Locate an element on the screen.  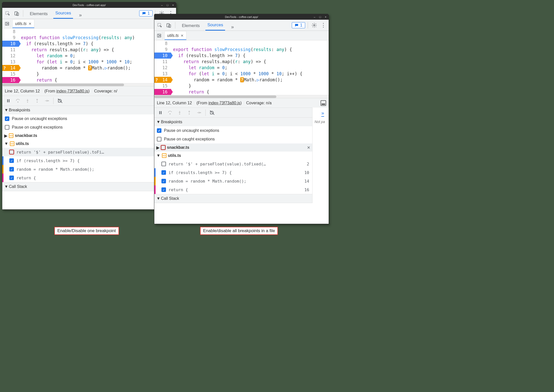
breakpoint-file-snackbar: ▶snackbar.ts✕ is located at coordinates (233, 148).